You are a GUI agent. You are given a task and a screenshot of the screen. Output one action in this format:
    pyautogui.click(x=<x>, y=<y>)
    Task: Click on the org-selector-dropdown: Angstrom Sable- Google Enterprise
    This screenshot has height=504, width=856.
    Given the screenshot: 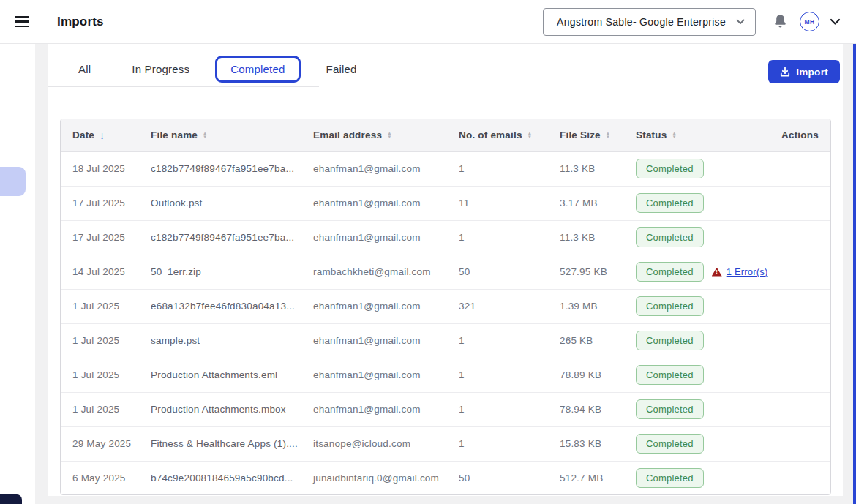 What is the action you would take?
    pyautogui.click(x=650, y=22)
    